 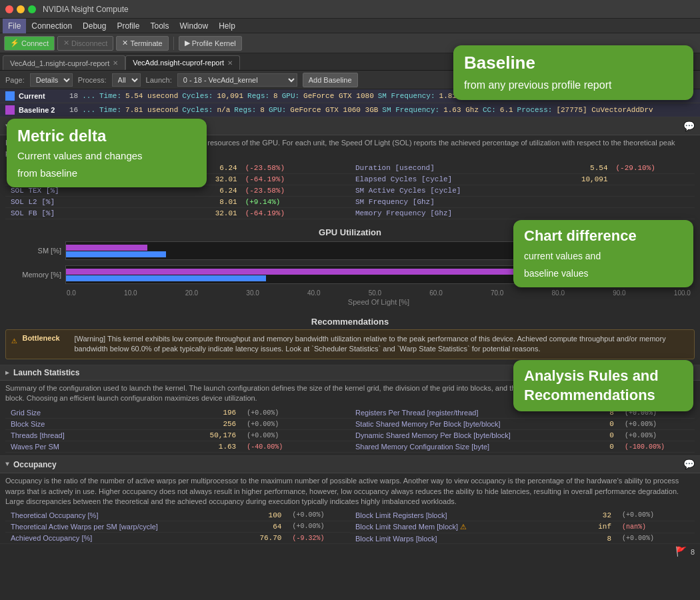 I want to click on baseline-smfreq-val: 1.63 Ghz, so click(x=461, y=110).